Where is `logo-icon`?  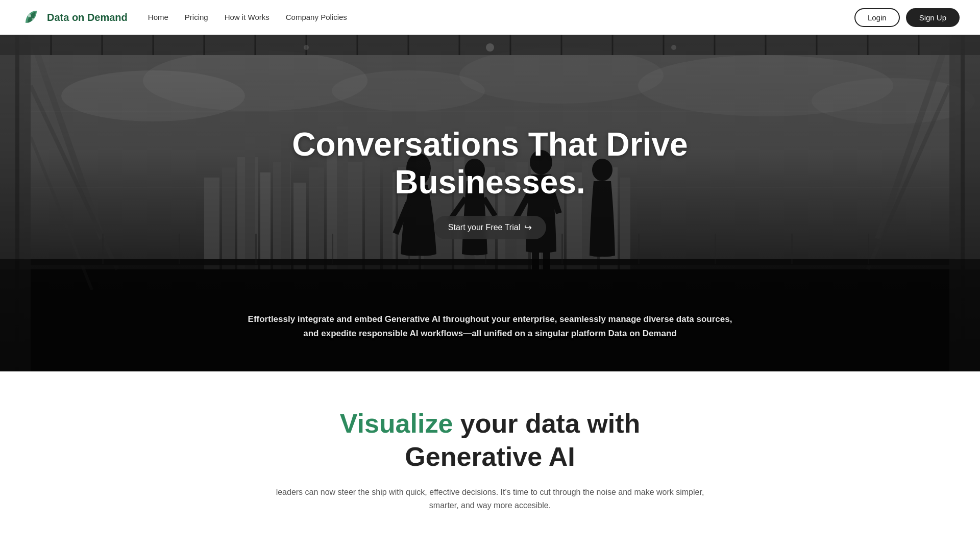
logo-icon is located at coordinates (31, 17).